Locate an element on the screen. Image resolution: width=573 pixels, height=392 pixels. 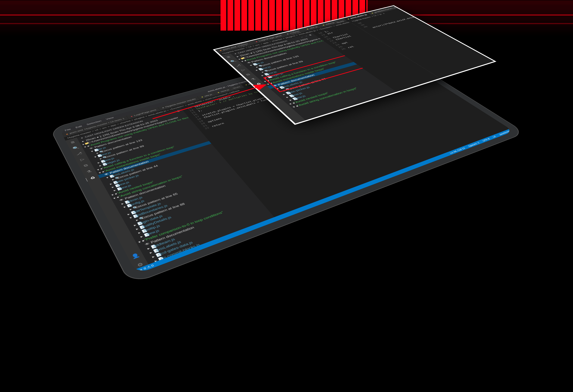
debug-icon: ▷ is located at coordinates (82, 160).